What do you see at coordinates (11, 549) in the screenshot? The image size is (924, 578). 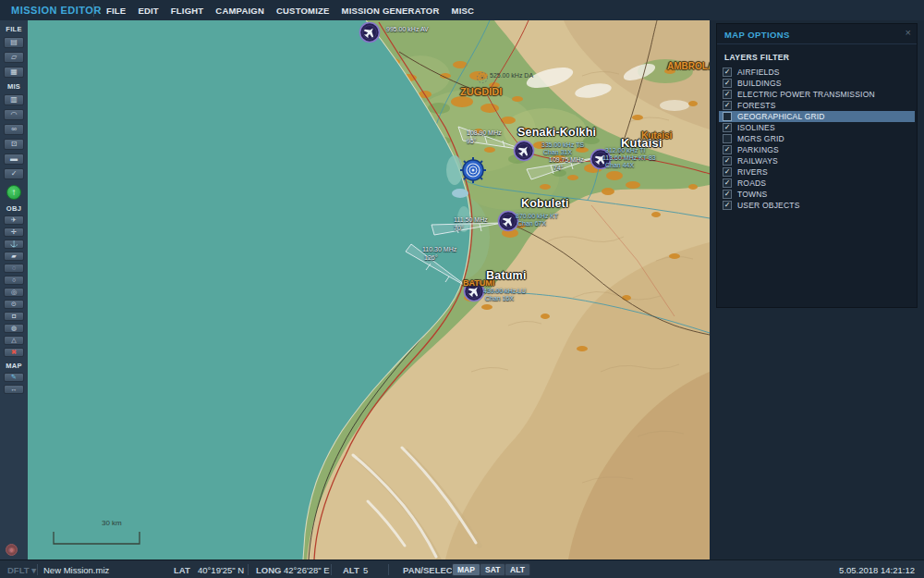 I see `status-indicator-icon: ◉` at bounding box center [11, 549].